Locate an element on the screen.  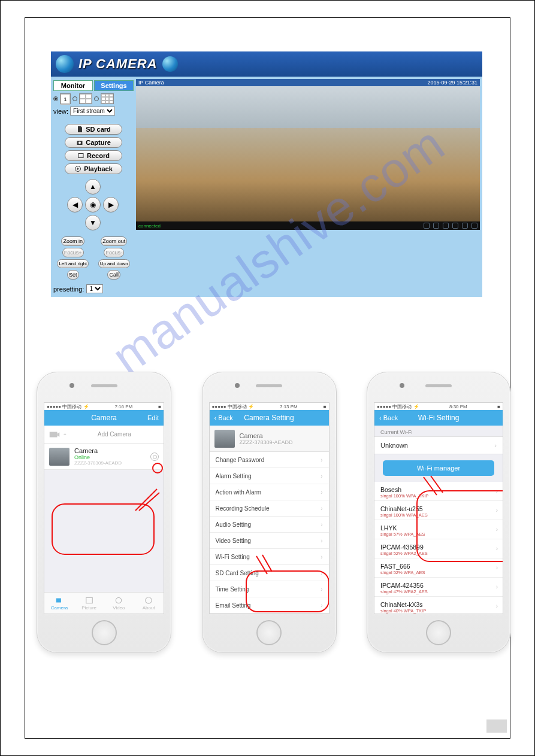
page-number-box is located at coordinates (497, 726).